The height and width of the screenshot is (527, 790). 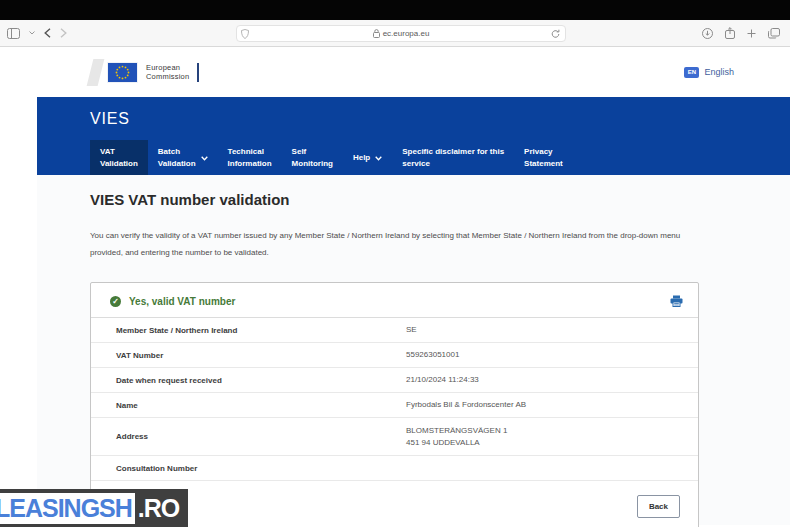 I want to click on url-text: ec.europa.eu, so click(x=406, y=34).